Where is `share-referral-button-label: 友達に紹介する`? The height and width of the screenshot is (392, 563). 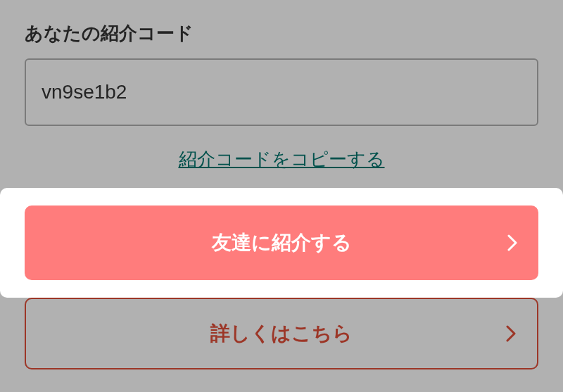 share-referral-button-label: 友達に紹介する is located at coordinates (282, 243).